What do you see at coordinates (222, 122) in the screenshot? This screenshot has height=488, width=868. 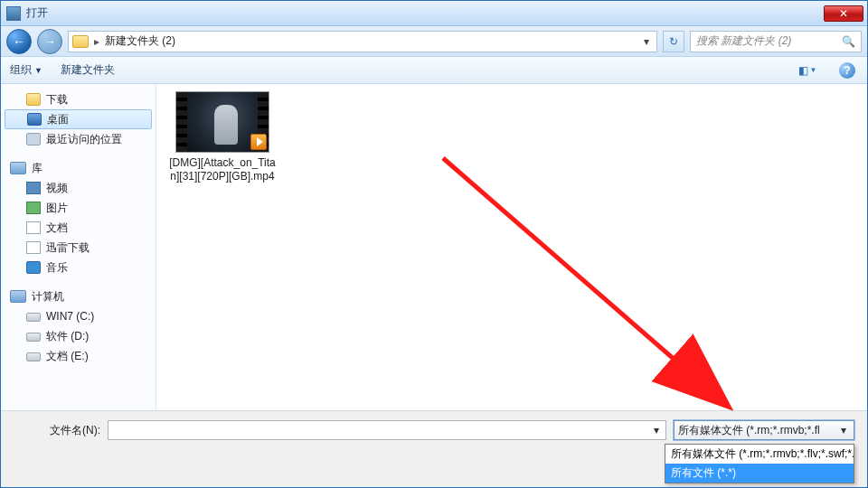 I see `video-thumbnail` at bounding box center [222, 122].